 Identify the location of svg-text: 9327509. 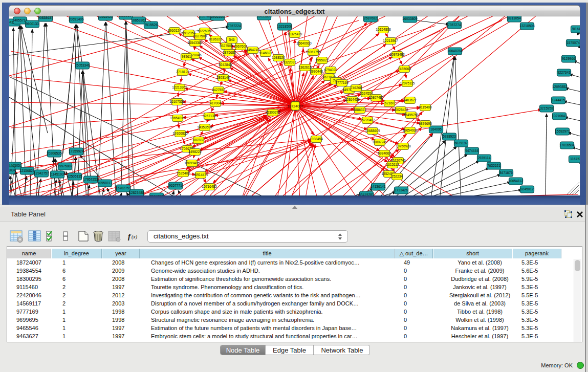
(200, 36).